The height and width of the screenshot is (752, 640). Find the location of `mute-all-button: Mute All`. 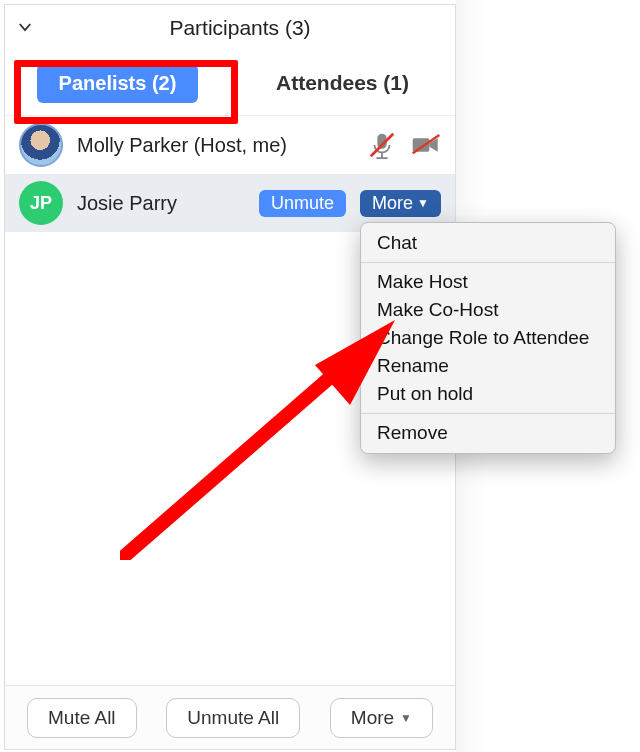

mute-all-button: Mute All is located at coordinates (82, 718).